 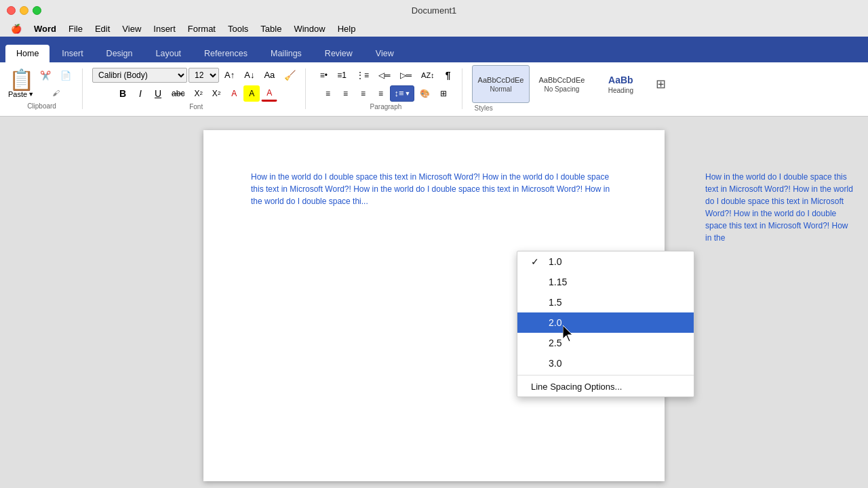 I want to click on minimize-button, so click(x=24, y=11).